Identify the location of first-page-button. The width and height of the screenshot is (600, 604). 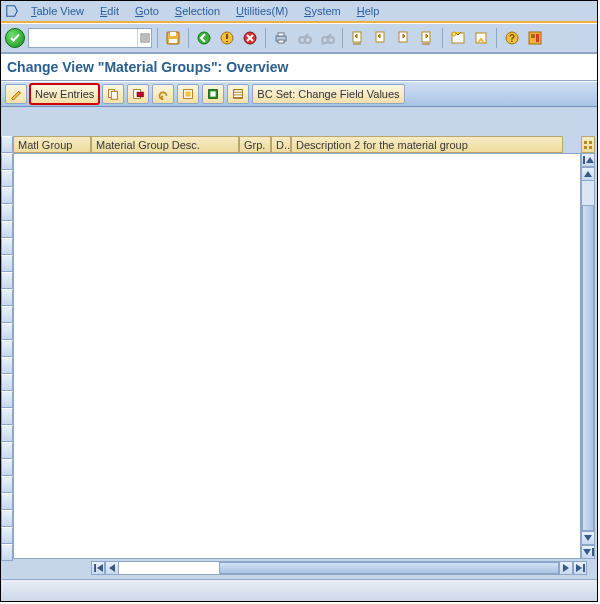
(358, 38).